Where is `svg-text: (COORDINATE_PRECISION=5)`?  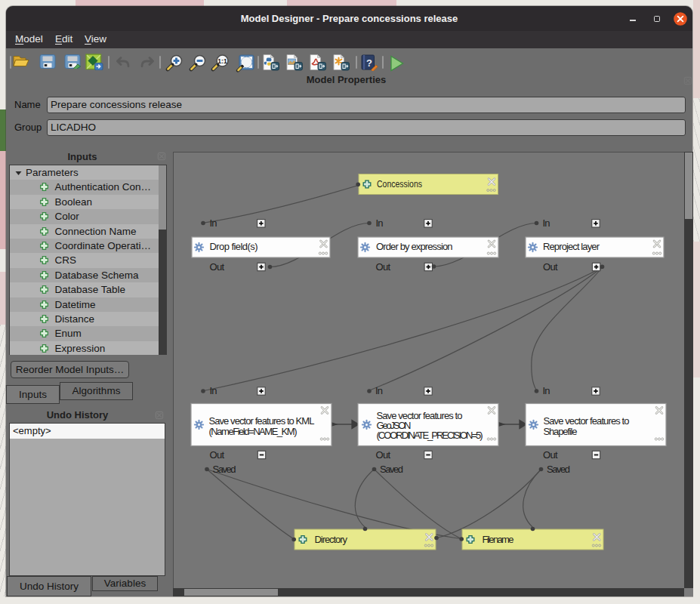
svg-text: (COORDINATE_PRECISION=5) is located at coordinates (430, 435).